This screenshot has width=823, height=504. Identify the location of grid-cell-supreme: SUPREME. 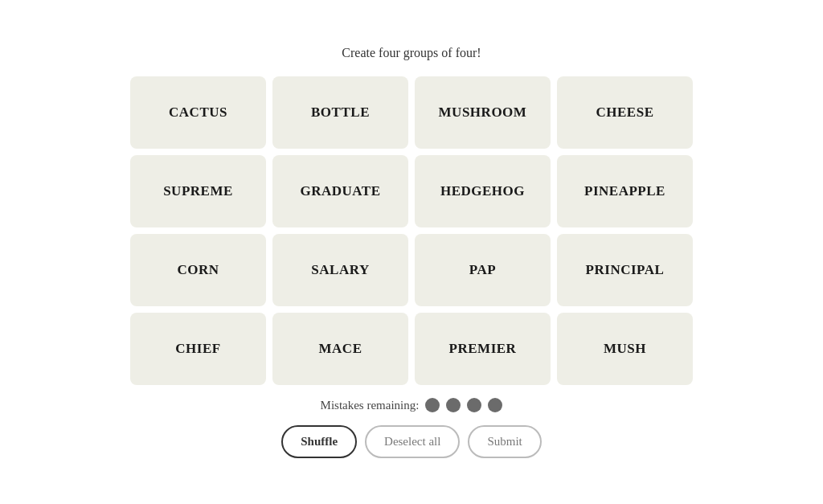
(198, 191).